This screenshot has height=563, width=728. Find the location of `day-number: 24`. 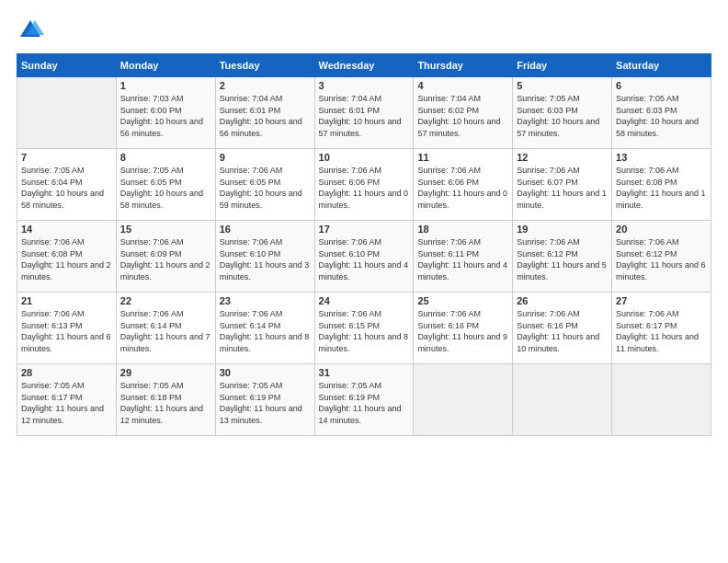

day-number: 24 is located at coordinates (364, 301).